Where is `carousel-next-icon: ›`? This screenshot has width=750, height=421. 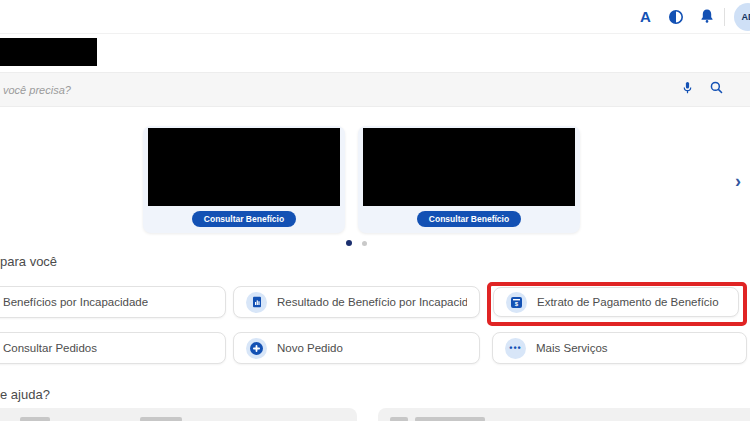
carousel-next-icon: › is located at coordinates (738, 181).